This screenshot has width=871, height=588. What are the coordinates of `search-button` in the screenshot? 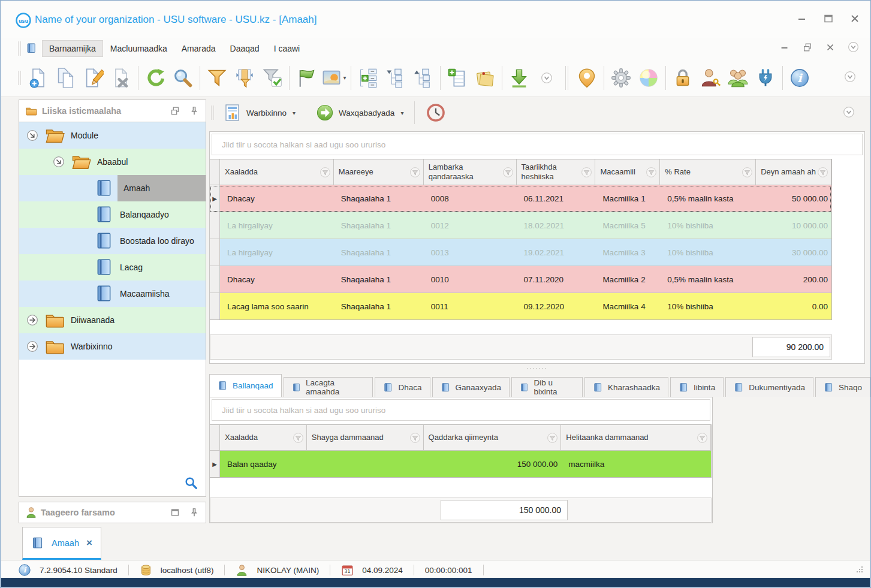 It's located at (183, 78).